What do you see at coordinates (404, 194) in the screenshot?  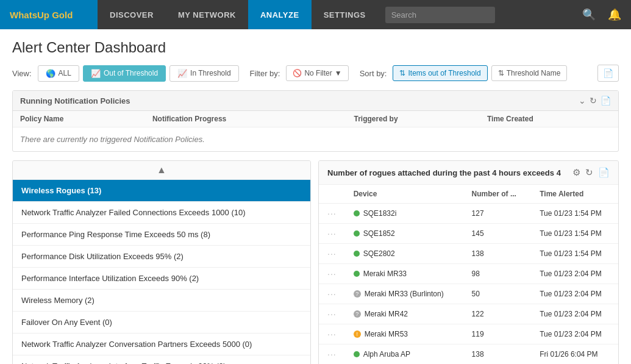 I see `col-device: Device` at bounding box center [404, 194].